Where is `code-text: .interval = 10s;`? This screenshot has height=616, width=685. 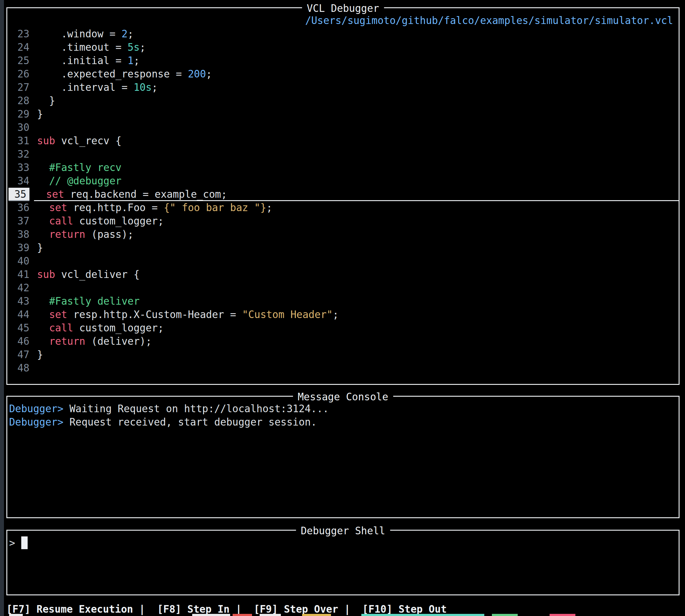
code-text: .interval = 10s; is located at coordinates (97, 87).